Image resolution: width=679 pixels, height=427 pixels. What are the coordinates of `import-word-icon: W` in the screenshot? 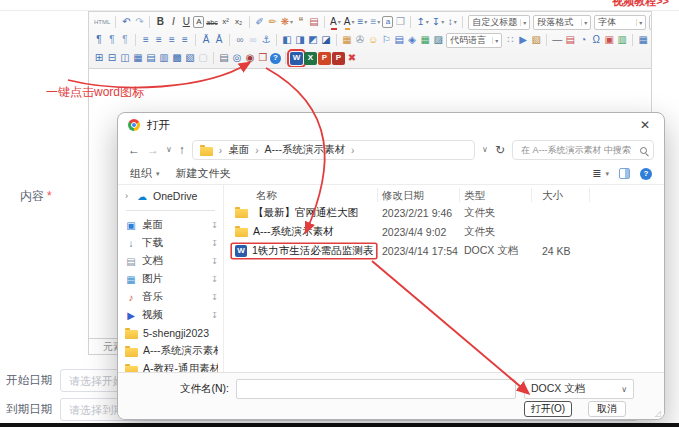 It's located at (296, 58).